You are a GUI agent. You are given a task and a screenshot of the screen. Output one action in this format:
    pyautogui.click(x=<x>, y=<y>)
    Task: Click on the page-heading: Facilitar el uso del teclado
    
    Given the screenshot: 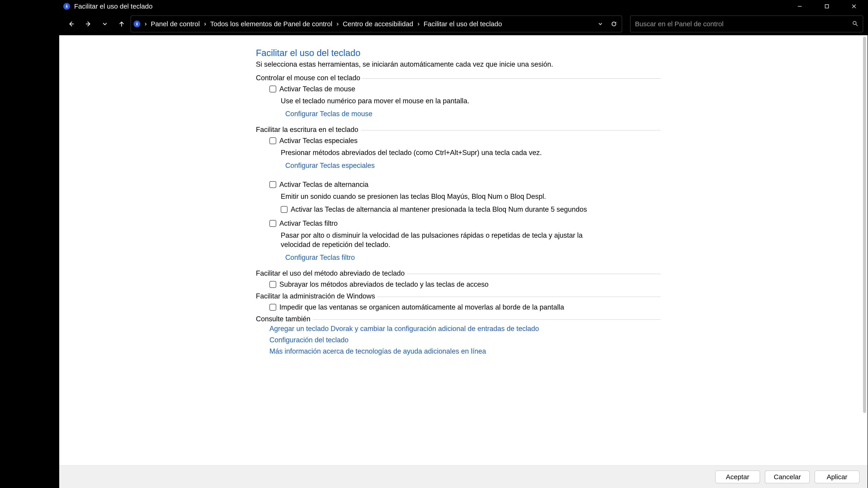 What is the action you would take?
    pyautogui.click(x=458, y=53)
    